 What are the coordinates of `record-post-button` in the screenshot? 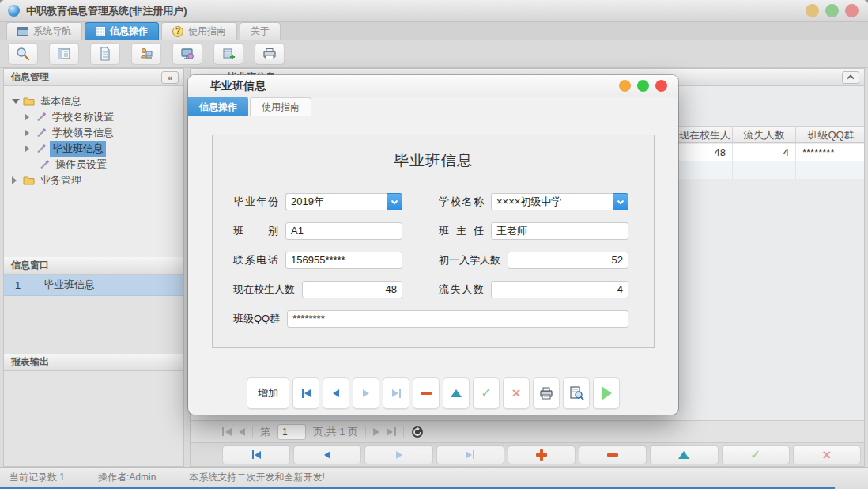 It's located at (756, 455).